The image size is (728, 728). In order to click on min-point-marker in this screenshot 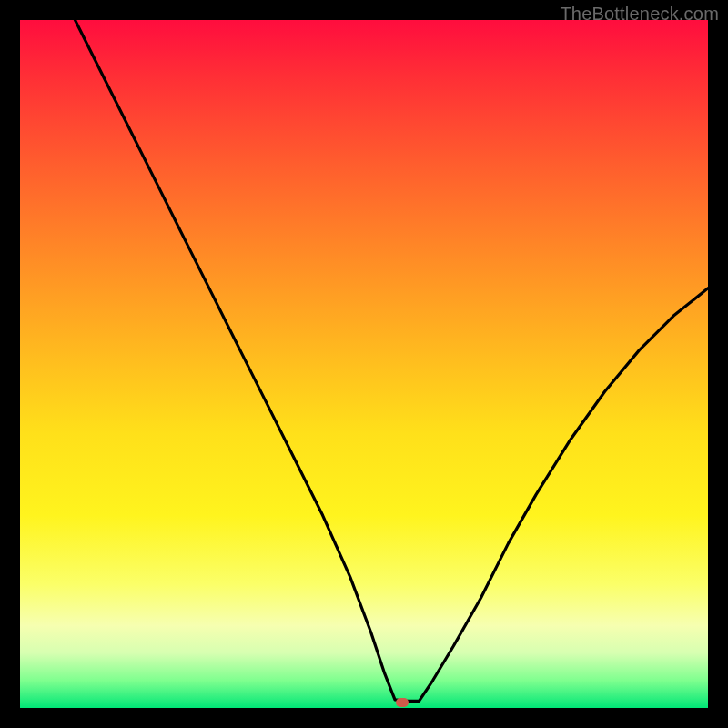, I will do `click(402, 703)`.